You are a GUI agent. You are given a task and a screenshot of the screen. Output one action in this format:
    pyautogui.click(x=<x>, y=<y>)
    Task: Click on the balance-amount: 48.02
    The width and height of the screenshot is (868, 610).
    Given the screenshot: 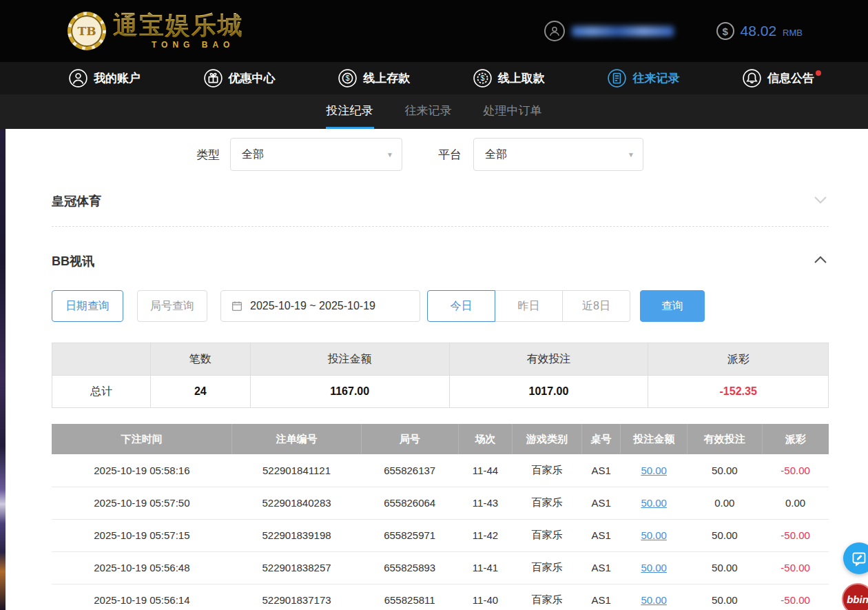 What is the action you would take?
    pyautogui.click(x=759, y=31)
    